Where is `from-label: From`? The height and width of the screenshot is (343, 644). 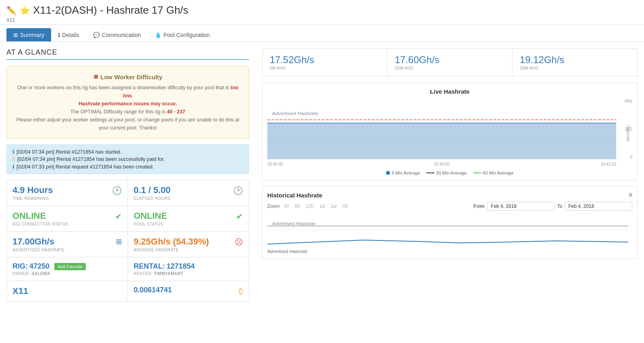 from-label: From is located at coordinates (479, 206).